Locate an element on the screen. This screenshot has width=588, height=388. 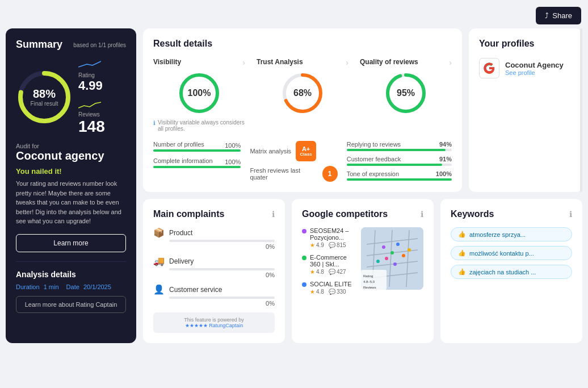
result-details-title: Result details is located at coordinates (303, 44).